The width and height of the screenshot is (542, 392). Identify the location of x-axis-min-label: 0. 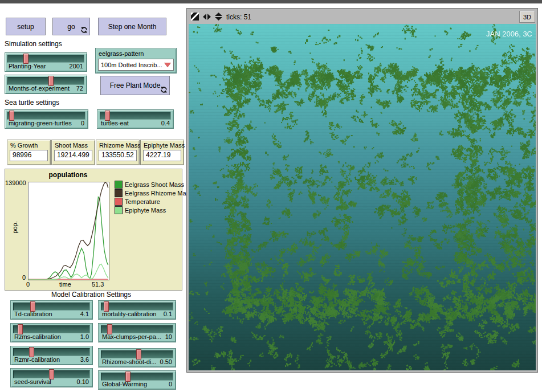
(28, 284).